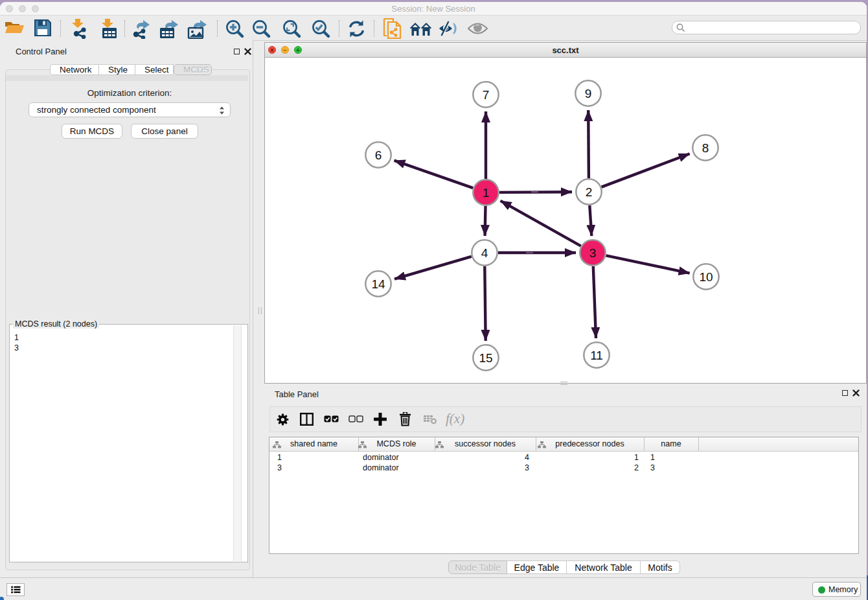 This screenshot has height=600, width=868. I want to click on svg-text: 2, so click(589, 192).